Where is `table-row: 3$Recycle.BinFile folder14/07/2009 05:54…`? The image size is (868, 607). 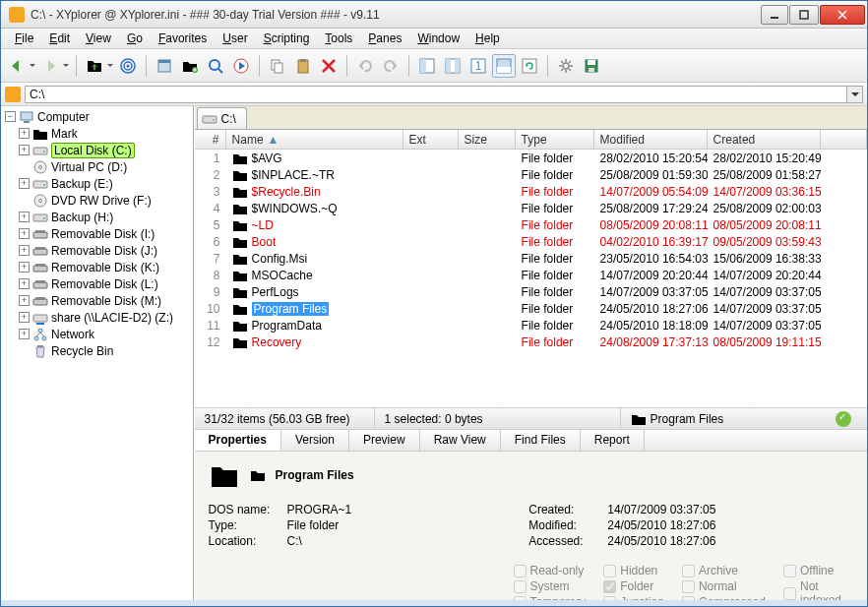 table-row: 3$Recycle.BinFile folder14/07/2009 05:54… is located at coordinates (531, 191).